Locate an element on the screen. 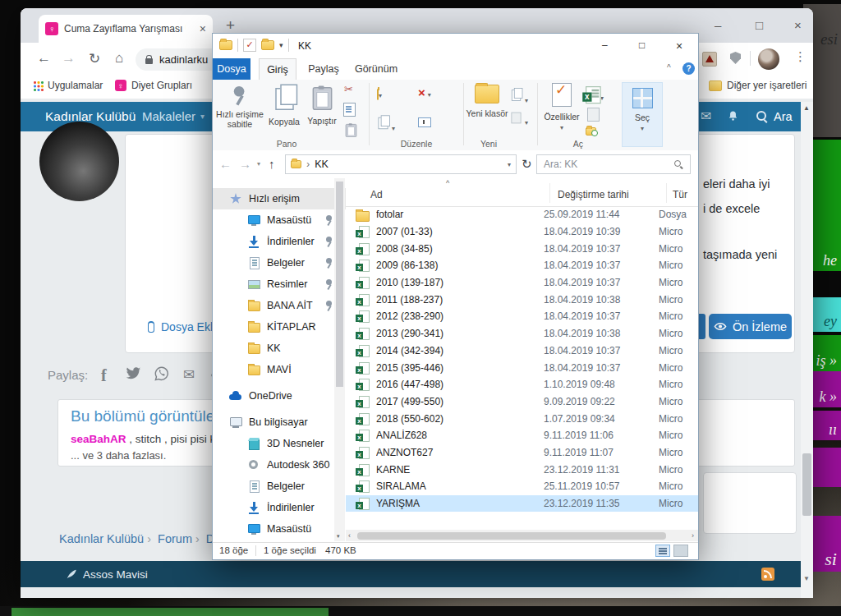  file-row: 2011 (188-237) 18.04.2019 10:38 Micro is located at coordinates (522, 299).